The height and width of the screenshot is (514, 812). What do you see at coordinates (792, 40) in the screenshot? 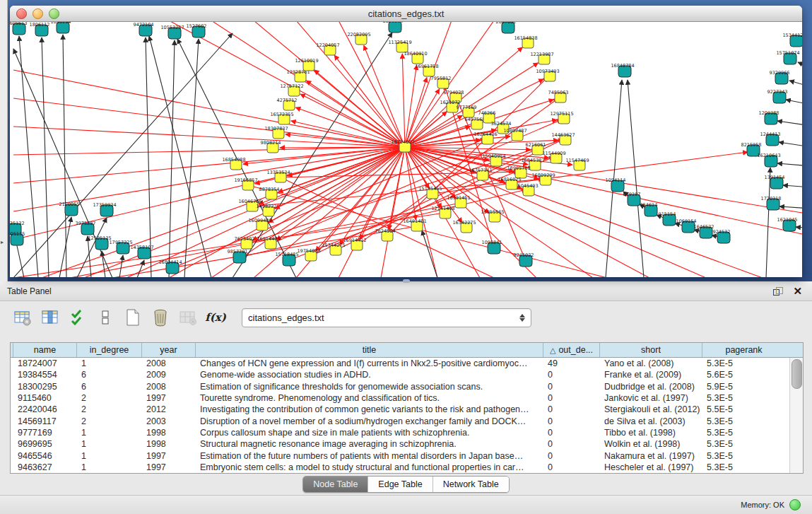
I see `graph-node: 15344127` at bounding box center [792, 40].